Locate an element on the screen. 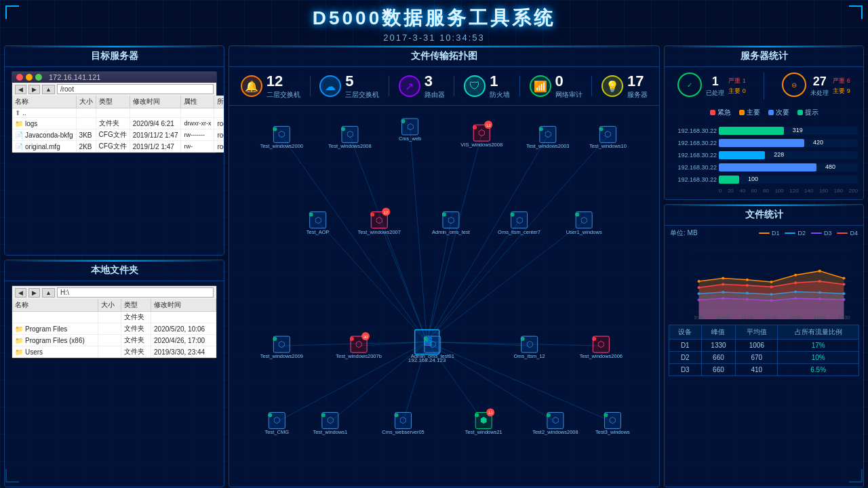  svg-text: Oms_itsm_12 is located at coordinates (530, 357).